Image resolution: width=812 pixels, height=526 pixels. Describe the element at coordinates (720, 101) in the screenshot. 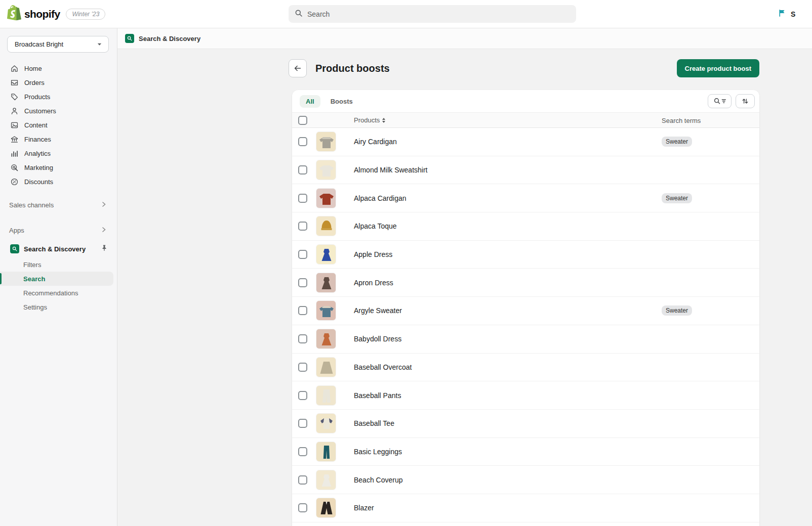

I see `search-and-filter-button` at that location.